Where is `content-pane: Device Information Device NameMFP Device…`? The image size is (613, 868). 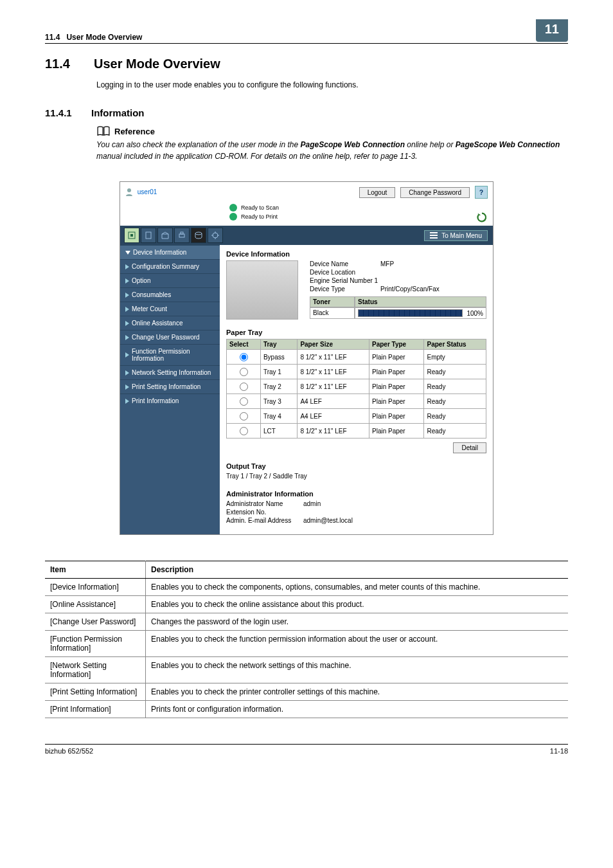
content-pane: Device Information Device NameMFP Device… is located at coordinates (356, 390).